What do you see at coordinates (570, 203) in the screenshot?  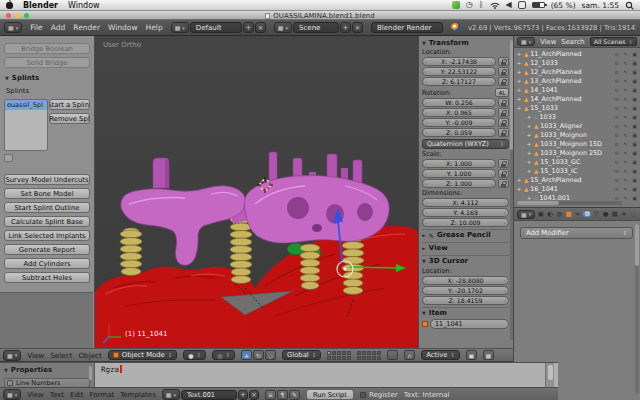 I see `outliner-hscrollbar` at bounding box center [570, 203].